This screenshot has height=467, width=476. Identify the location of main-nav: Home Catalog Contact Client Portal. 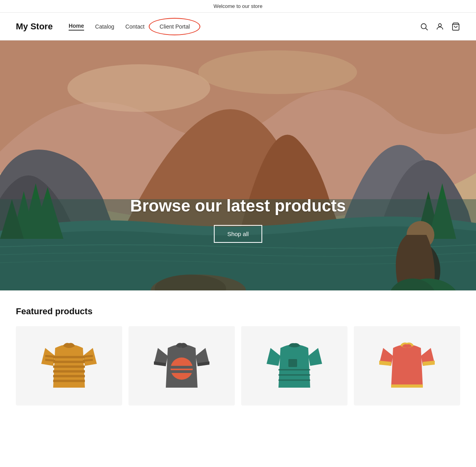
(244, 27).